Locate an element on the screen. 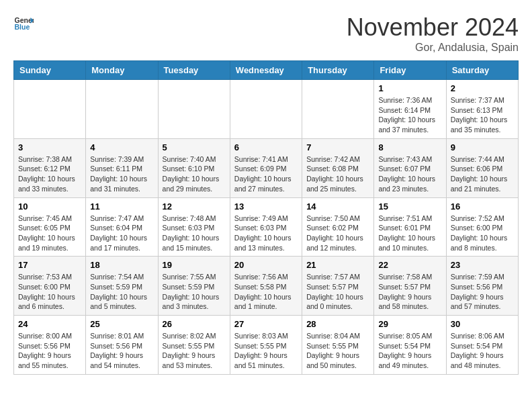  calendar-day-cell: 27Sunrise: 8:03 AMSunset: 5:55 PMDayligh… is located at coordinates (266, 345).